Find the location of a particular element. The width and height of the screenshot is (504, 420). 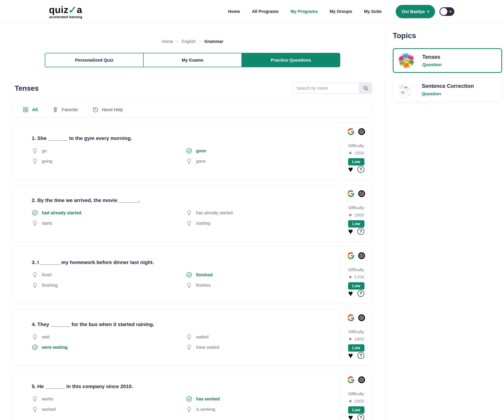

topic-card-tenses: I AM YOU ARE WE ARE SHE IS HE IS THEY AR… is located at coordinates (447, 61).